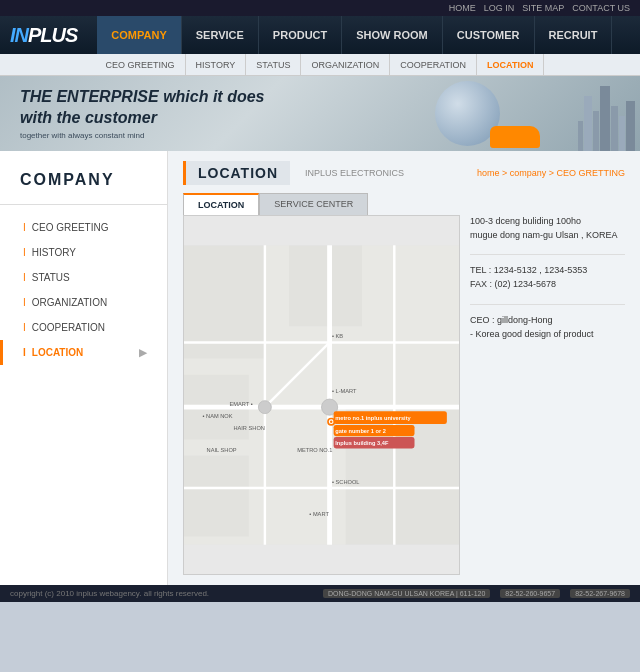 This screenshot has width=640, height=672. What do you see at coordinates (548, 284) in the screenshot?
I see `fax-value: FAX : (02) 1234-5678` at bounding box center [548, 284].